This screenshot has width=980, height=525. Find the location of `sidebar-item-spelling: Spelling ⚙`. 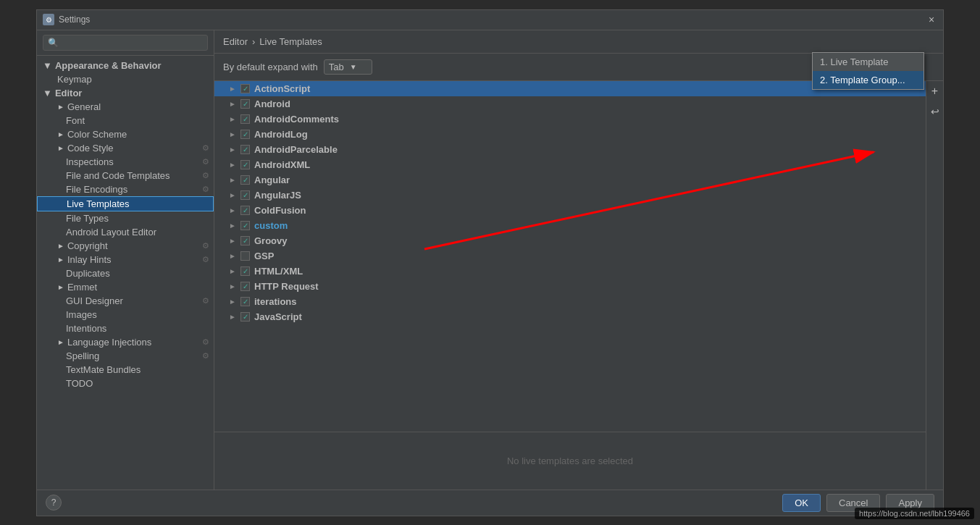

sidebar-item-spelling: Spelling ⚙ is located at coordinates (125, 356).